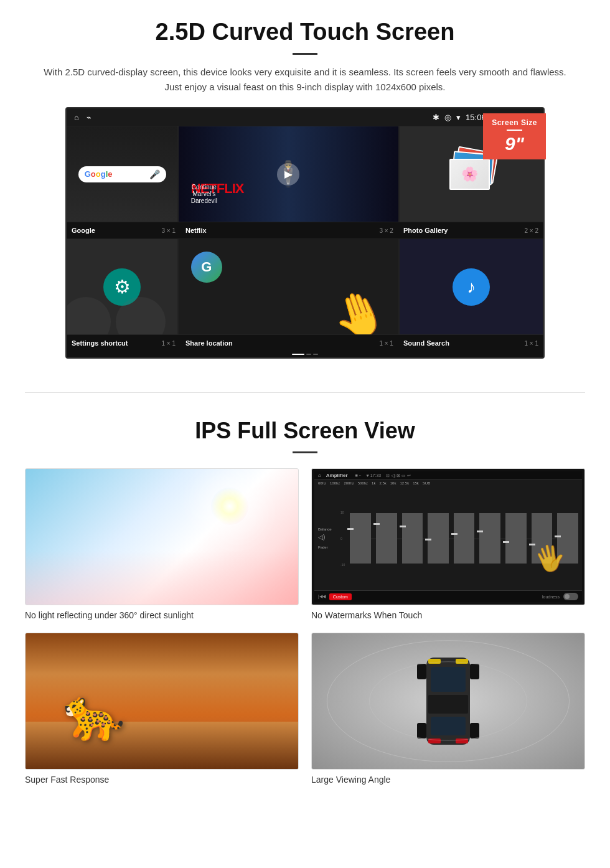 The image size is (610, 868). I want to click on amplifier-image: ⌂ Amplifier ■ ·· ♥ 17:33 ⊡ ◁) ⊠ ▭ ↩ 60hz…, so click(448, 537).